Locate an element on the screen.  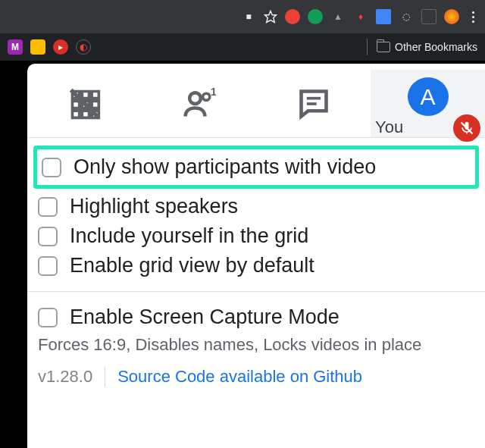
bookmarks-bar: M ▸ ◐ Other Bookmarks is located at coordinates (242, 47).